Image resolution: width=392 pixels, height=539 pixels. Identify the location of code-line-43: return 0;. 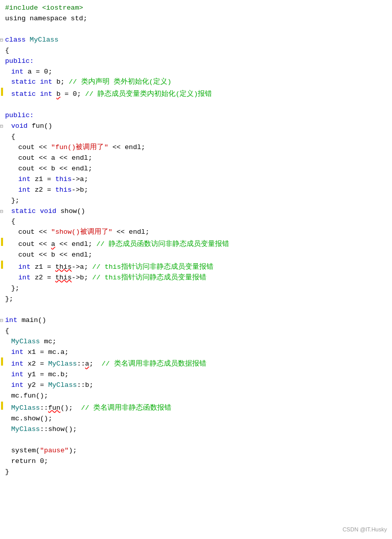
(196, 461).